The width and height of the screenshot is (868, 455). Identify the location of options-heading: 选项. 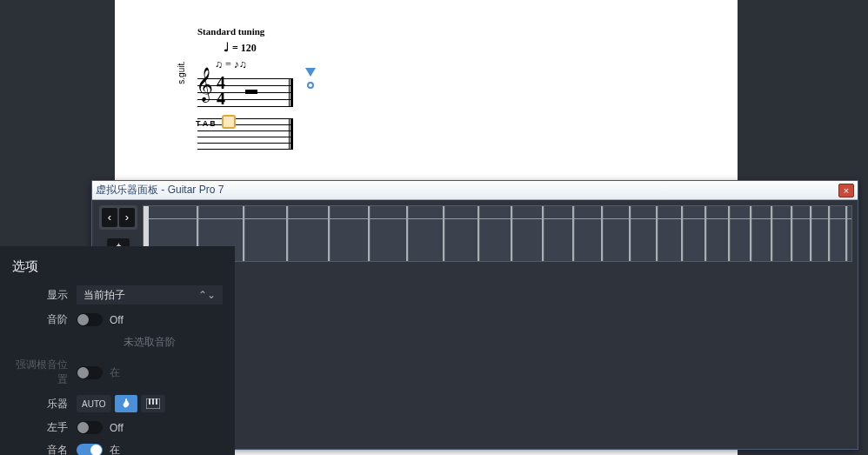
(117, 266).